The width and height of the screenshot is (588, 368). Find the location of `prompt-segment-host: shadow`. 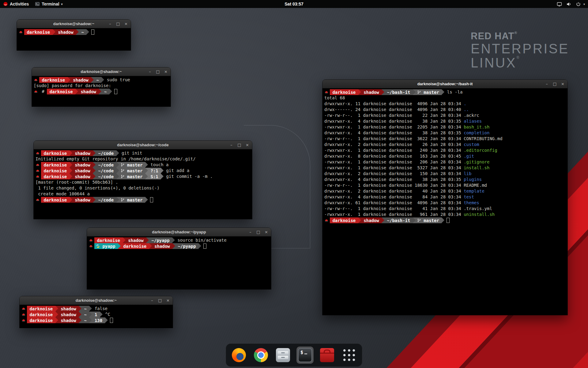

prompt-segment-host: shadow is located at coordinates (83, 171).